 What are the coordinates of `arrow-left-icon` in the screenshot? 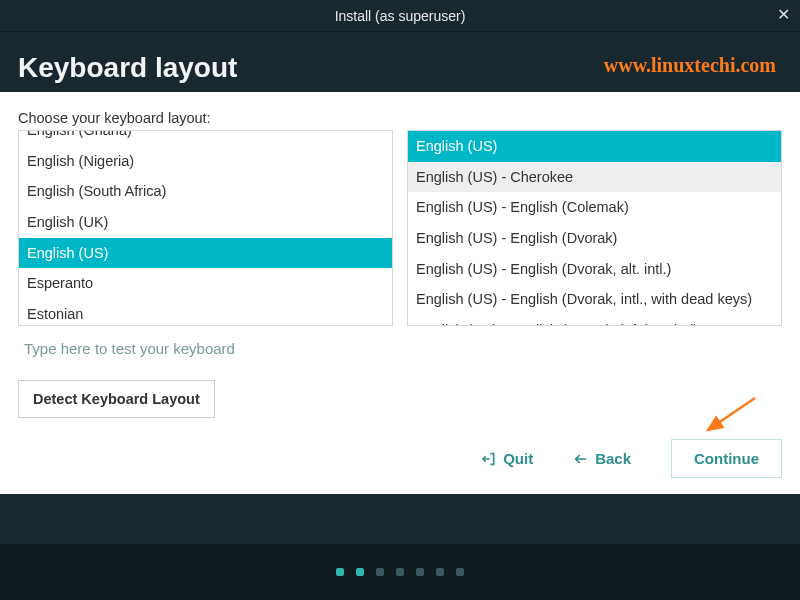 It's located at (581, 459).